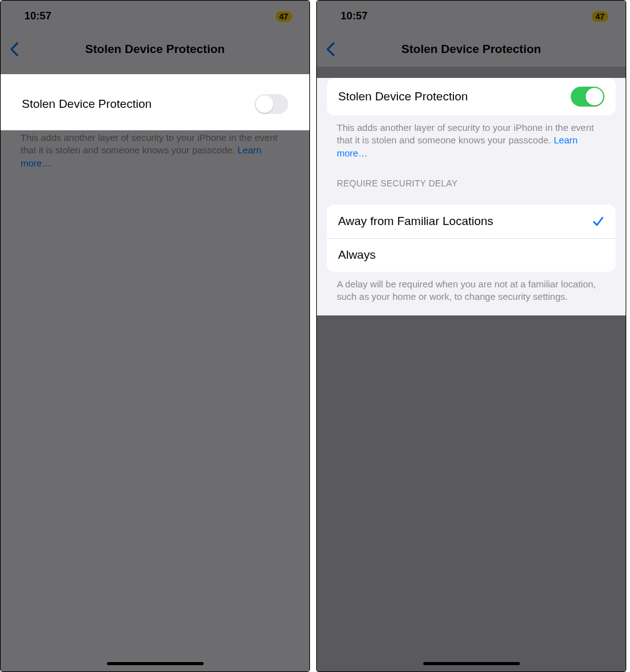 The image size is (630, 672). I want to click on delay-option-label: Always, so click(357, 255).